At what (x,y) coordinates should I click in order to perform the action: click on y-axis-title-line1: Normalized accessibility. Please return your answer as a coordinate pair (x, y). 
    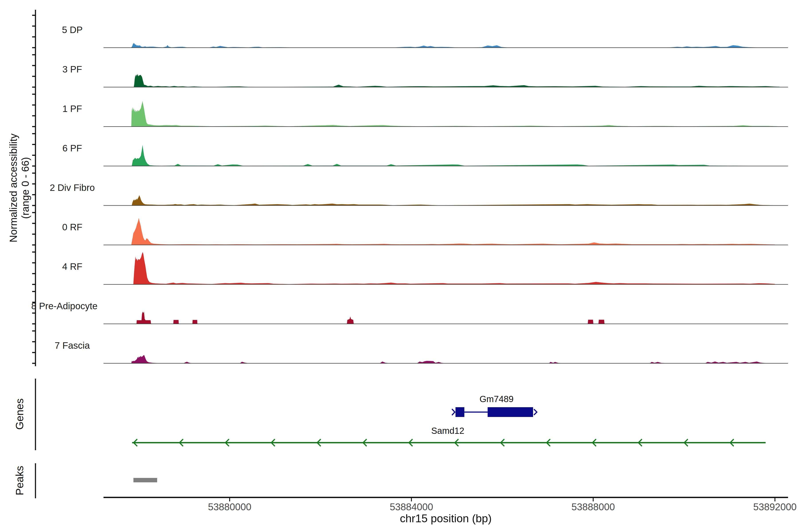
    Looking at the image, I should click on (14, 188).